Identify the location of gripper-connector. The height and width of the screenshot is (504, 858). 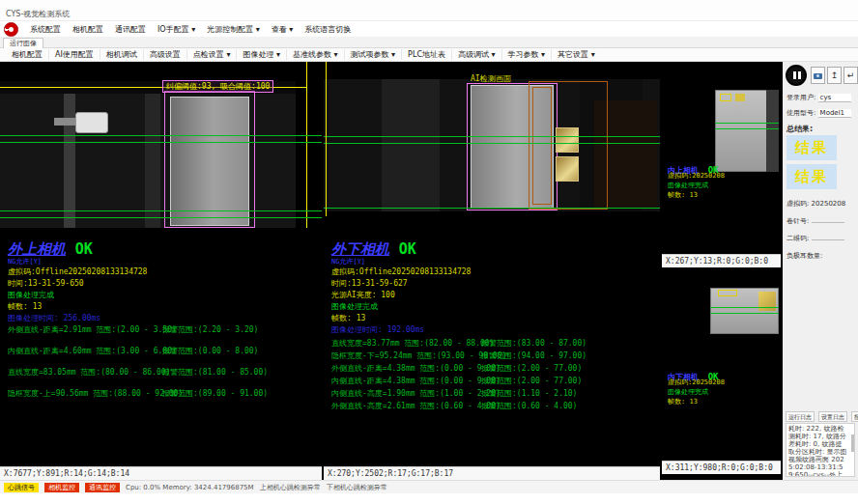
(92, 123).